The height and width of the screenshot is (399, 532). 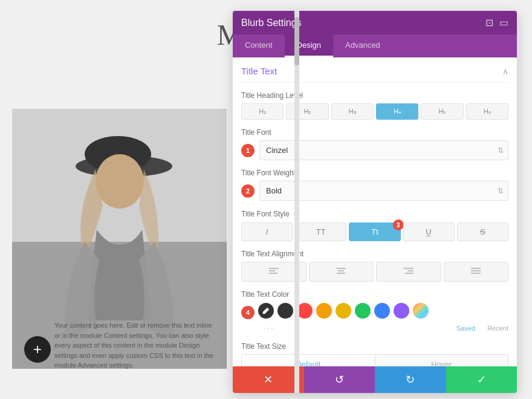 I want to click on align-right-btn, so click(x=409, y=272).